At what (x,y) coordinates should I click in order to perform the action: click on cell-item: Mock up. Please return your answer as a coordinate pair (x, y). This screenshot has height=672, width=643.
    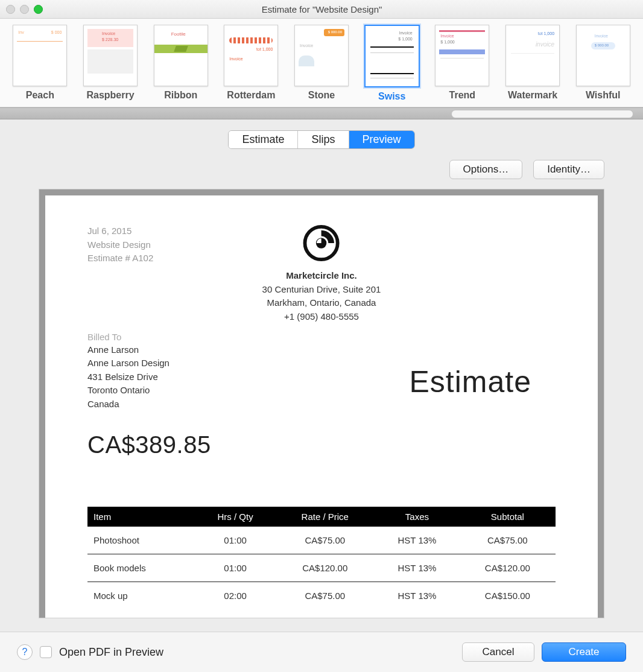
    Looking at the image, I should click on (141, 596).